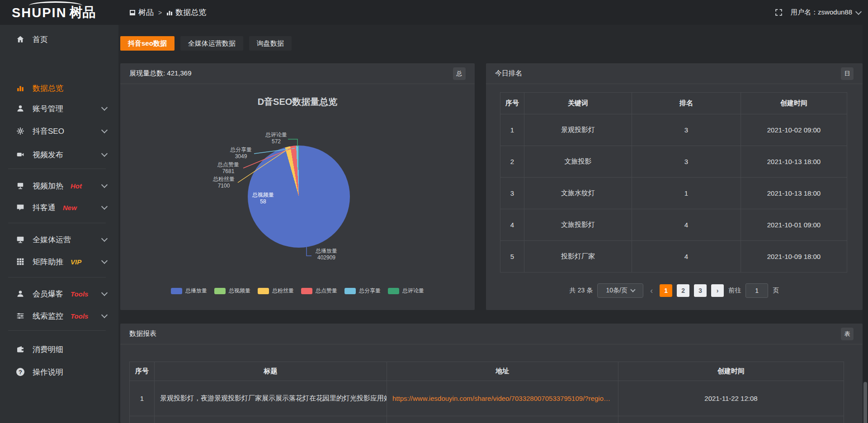  I want to click on daily-badge-button: 日, so click(847, 74).